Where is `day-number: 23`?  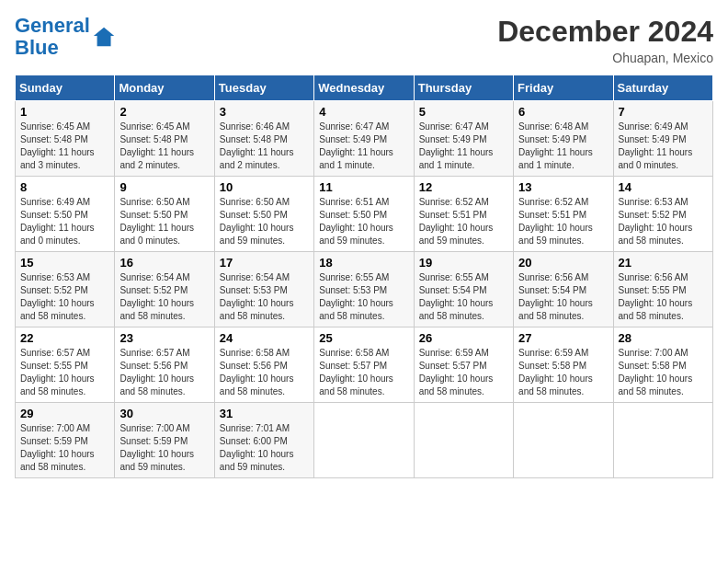 day-number: 23 is located at coordinates (164, 339).